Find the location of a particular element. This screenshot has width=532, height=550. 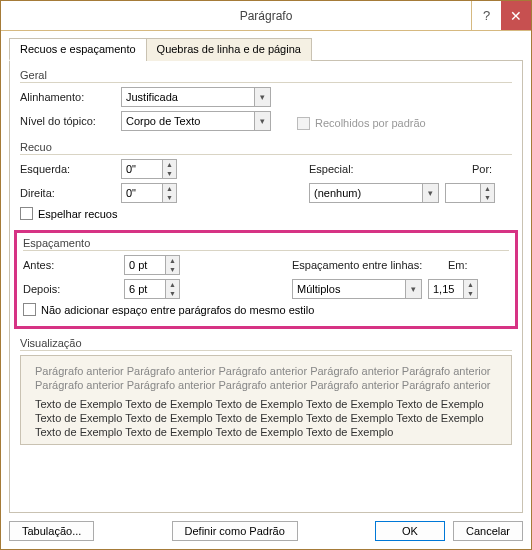

at-spinner: 1,15 ▲▼ is located at coordinates (453, 289).